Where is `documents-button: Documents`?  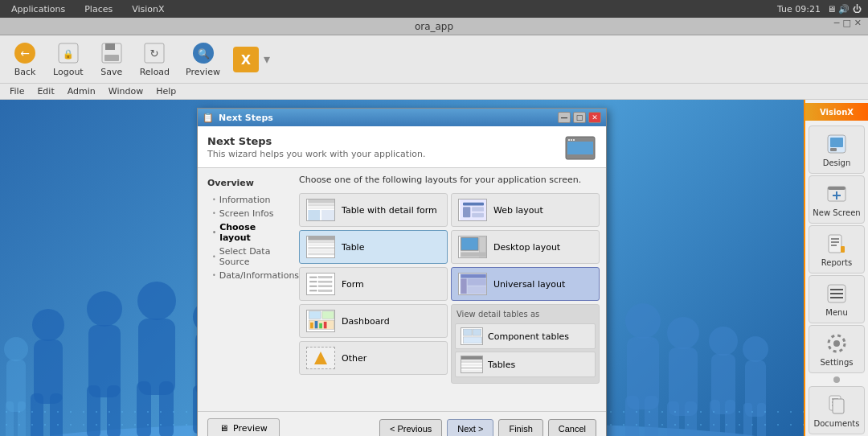 documents-button: Documents is located at coordinates (837, 410).